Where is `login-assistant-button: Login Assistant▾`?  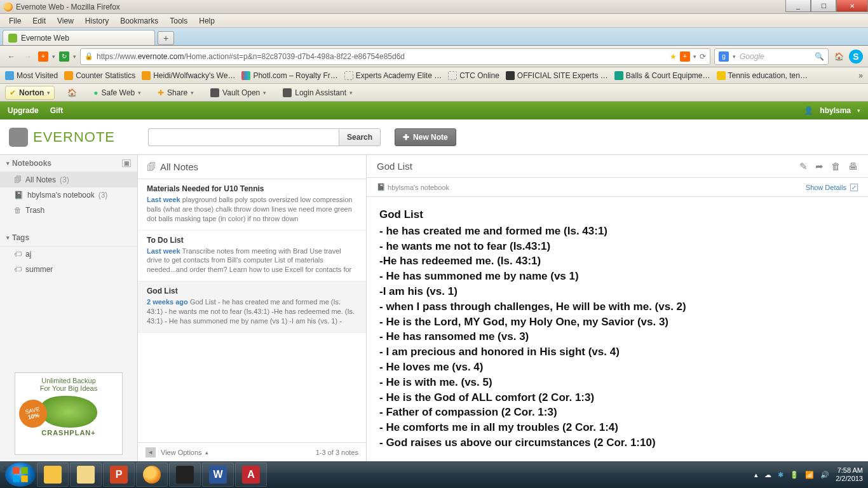
login-assistant-button: Login Assistant▾ is located at coordinates (318, 93).